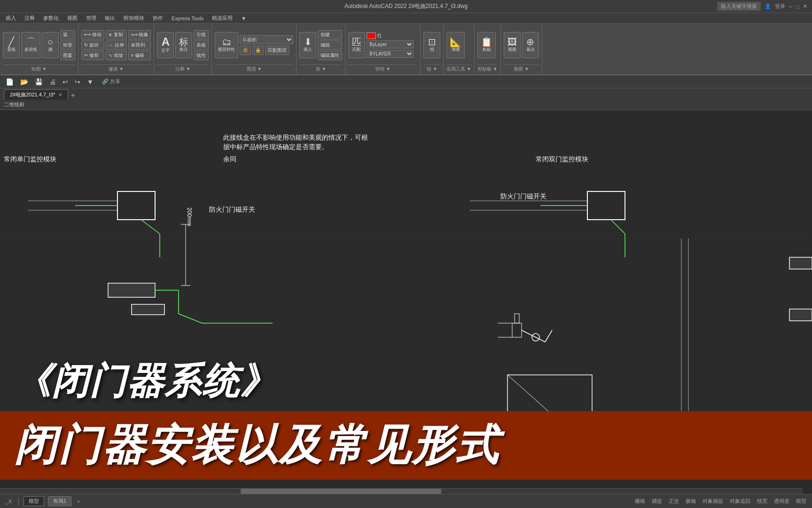 The image size is (812, 508). What do you see at coordinates (308, 42) in the screenshot?
I see `insert-icon: ⬇` at bounding box center [308, 42].